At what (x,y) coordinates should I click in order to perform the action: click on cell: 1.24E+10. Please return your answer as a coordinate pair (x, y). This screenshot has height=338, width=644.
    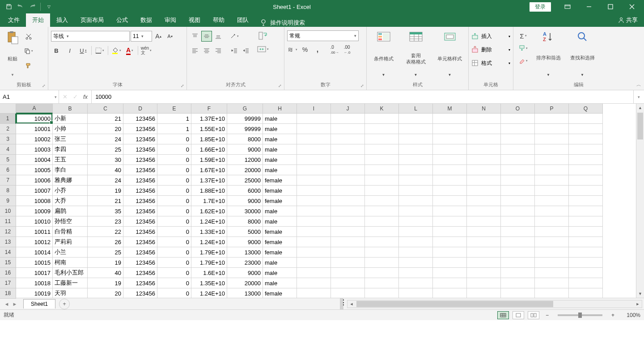
    Looking at the image, I should click on (209, 293).